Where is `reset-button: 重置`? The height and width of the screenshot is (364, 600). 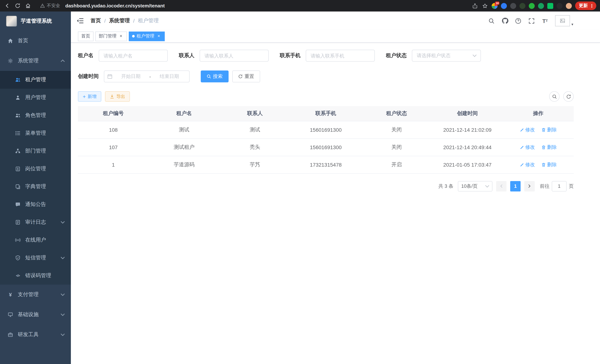 reset-button: 重置 is located at coordinates (246, 76).